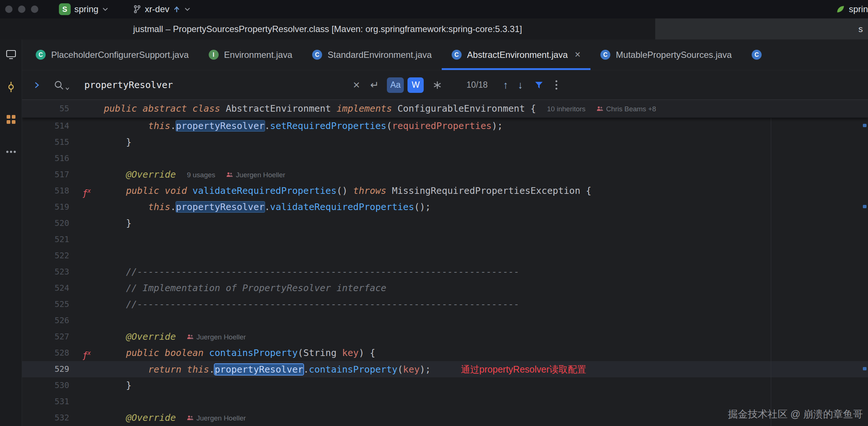 The height and width of the screenshot is (426, 868). What do you see at coordinates (757, 55) in the screenshot?
I see `tab-clipped: C` at bounding box center [757, 55].